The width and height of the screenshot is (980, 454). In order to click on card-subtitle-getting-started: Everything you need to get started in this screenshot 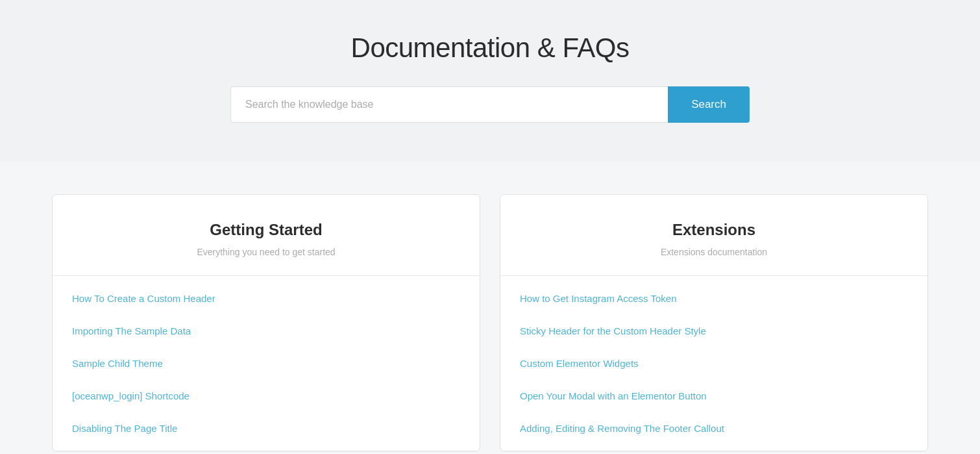, I will do `click(266, 252)`.